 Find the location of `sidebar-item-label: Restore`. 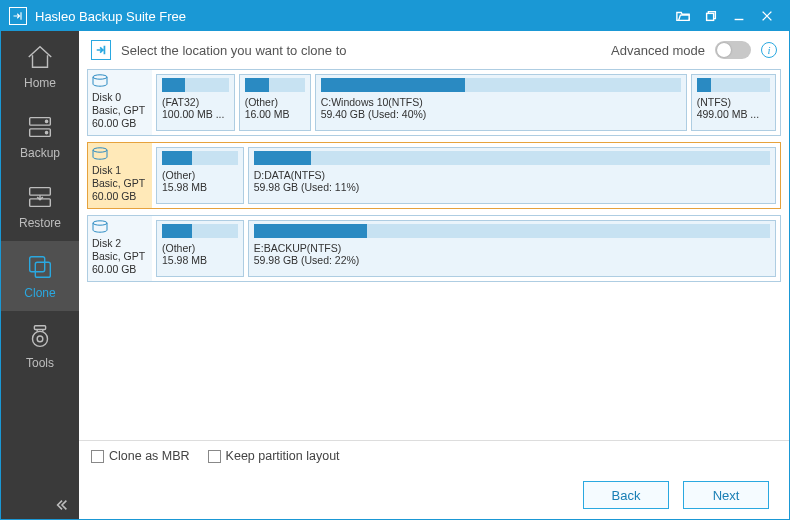

sidebar-item-label: Restore is located at coordinates (40, 223).